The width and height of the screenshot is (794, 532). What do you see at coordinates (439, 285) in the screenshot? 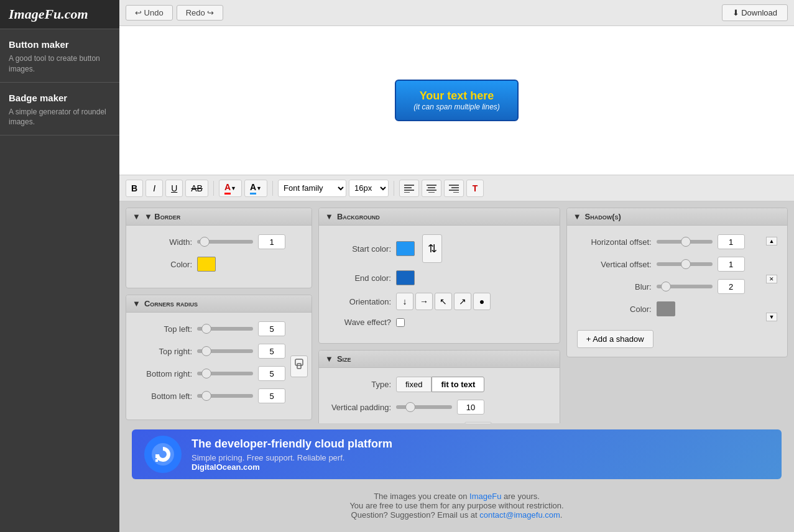
I see `background-panel-body: Start color: ⇅ End color: Orientation: ↓…` at bounding box center [439, 285].